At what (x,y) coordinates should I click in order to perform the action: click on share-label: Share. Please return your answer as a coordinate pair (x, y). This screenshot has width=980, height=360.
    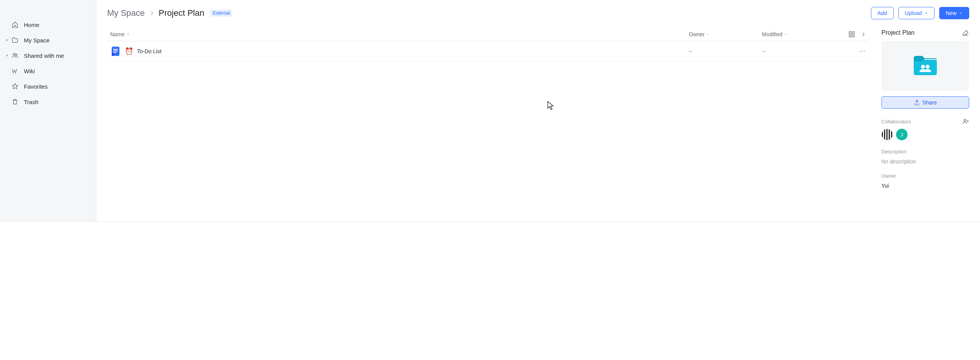
    Looking at the image, I should click on (929, 103).